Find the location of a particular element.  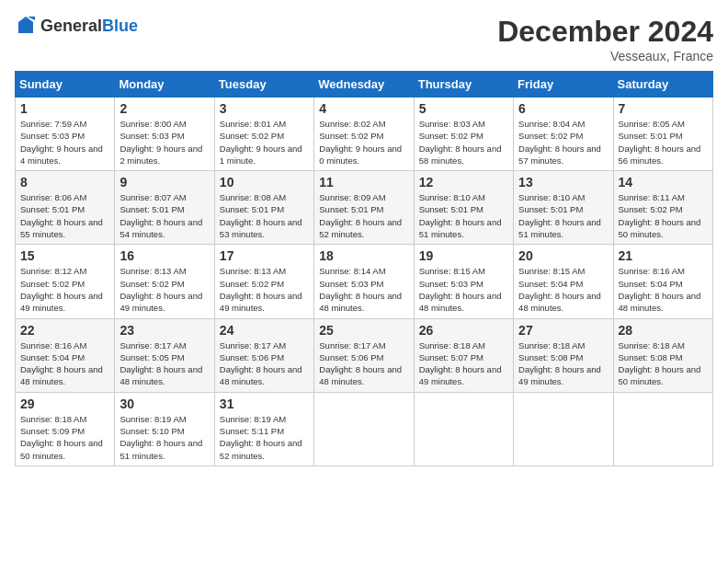

calendar-day-cell: 7Sunrise: 8:05 AM Sunset: 5:01 PM Daylig… is located at coordinates (663, 134).